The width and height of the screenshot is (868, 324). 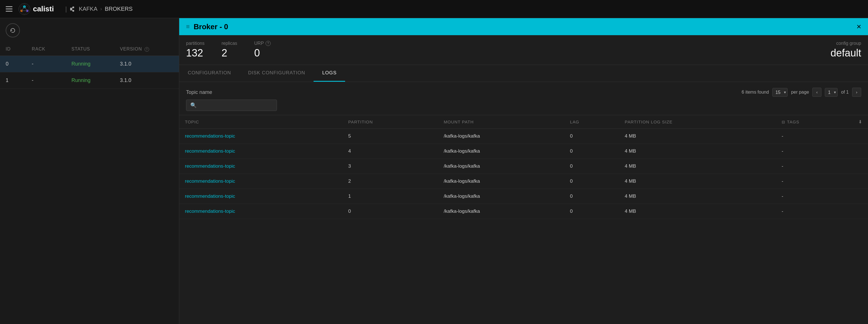 I want to click on partitions-stat: partitions 132, so click(x=195, y=50).